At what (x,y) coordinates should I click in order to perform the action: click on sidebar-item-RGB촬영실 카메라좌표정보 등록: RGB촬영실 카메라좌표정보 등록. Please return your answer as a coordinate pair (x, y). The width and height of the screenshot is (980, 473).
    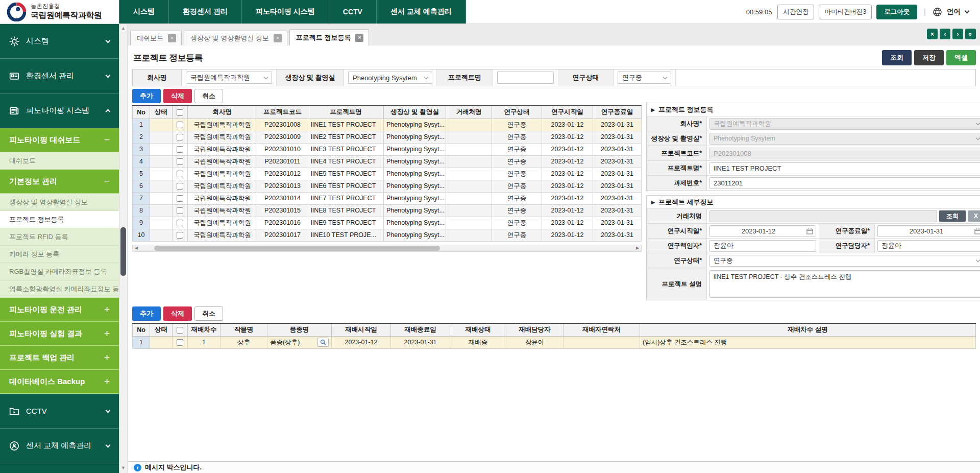
    Looking at the image, I should click on (59, 272).